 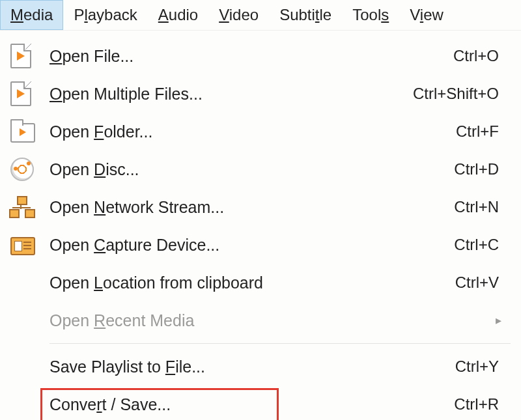 What do you see at coordinates (478, 207) in the screenshot?
I see `menu-item-shortcut: Ctrl+N` at bounding box center [478, 207].